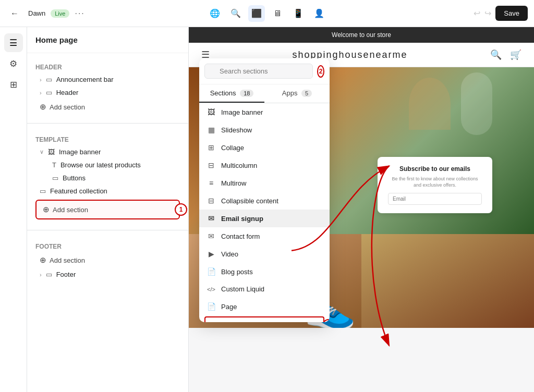 This screenshot has width=534, height=392. What do you see at coordinates (430, 14) in the screenshot?
I see `topbar-right: ↩ ↪ Save` at bounding box center [430, 14].